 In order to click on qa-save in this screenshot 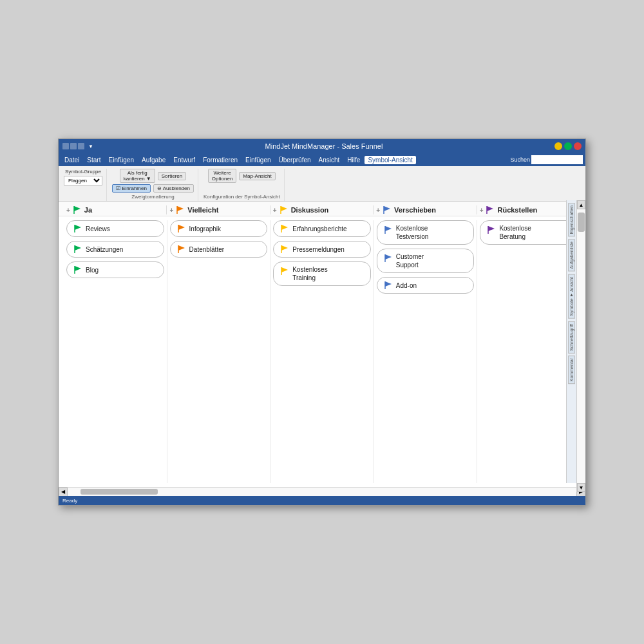, I will do `click(66, 146)`.